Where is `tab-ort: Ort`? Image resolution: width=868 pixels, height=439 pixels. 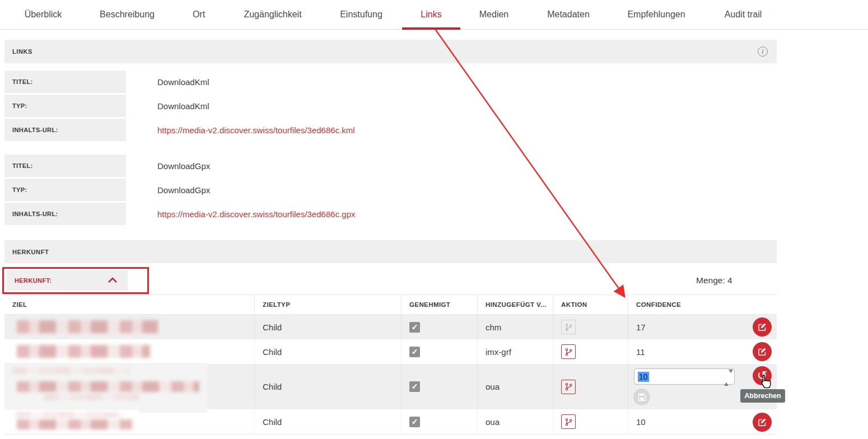 tab-ort: Ort is located at coordinates (199, 15).